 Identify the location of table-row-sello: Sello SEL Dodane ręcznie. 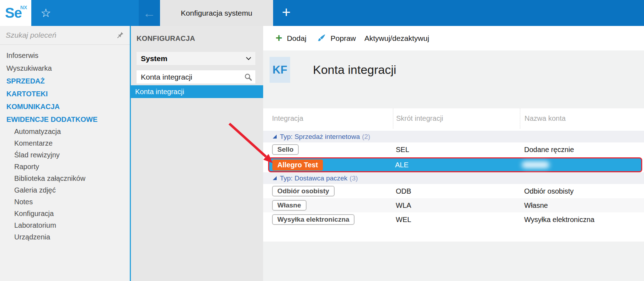
(454, 150).